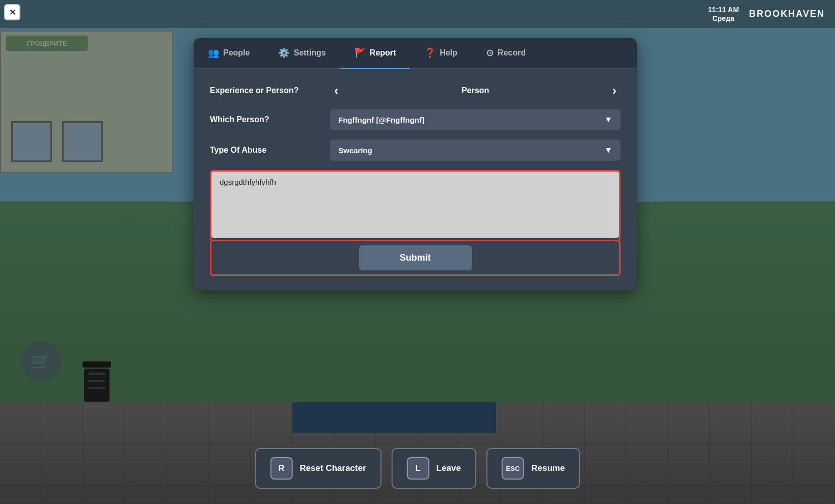  I want to click on report-icon: 🚩, so click(360, 53).